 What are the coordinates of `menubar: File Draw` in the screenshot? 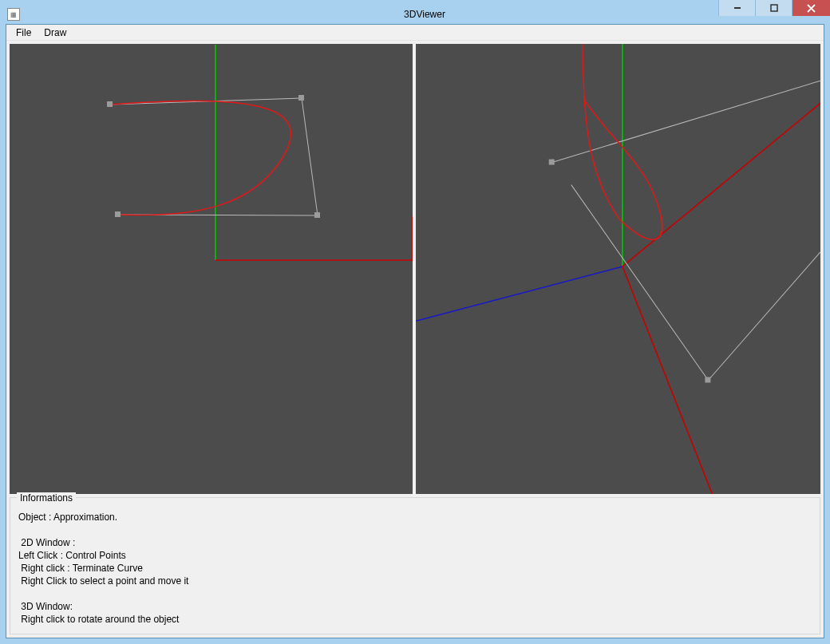 It's located at (415, 33).